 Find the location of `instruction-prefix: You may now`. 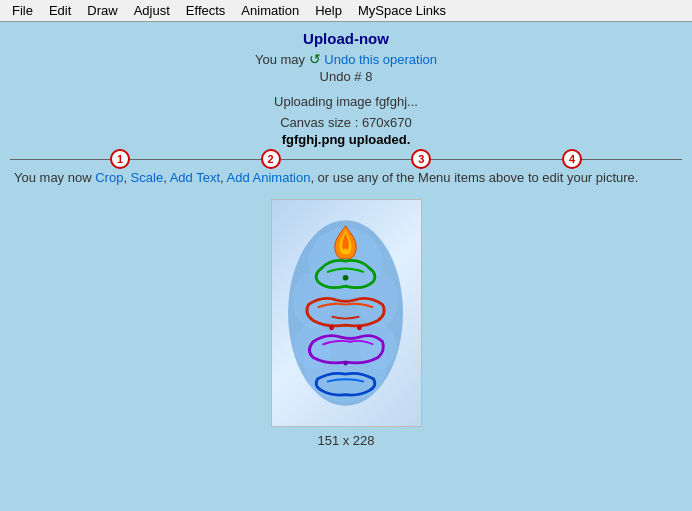

instruction-prefix: You may now is located at coordinates (54, 178).